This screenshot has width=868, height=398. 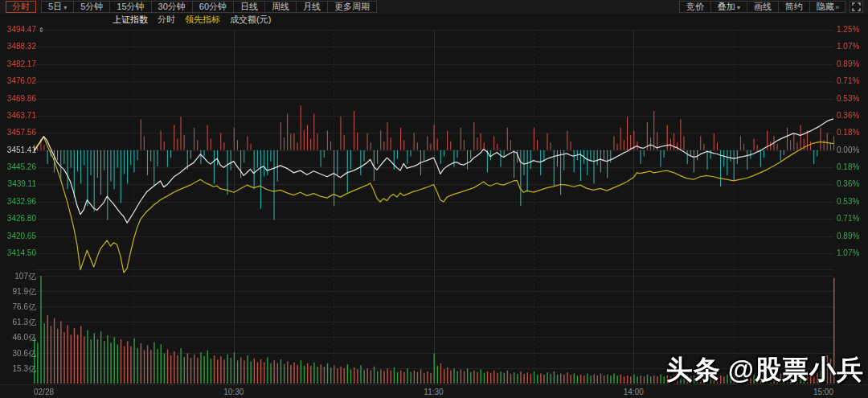 What do you see at coordinates (19, 133) in the screenshot?
I see `price-axis-label: 3457.56` at bounding box center [19, 133].